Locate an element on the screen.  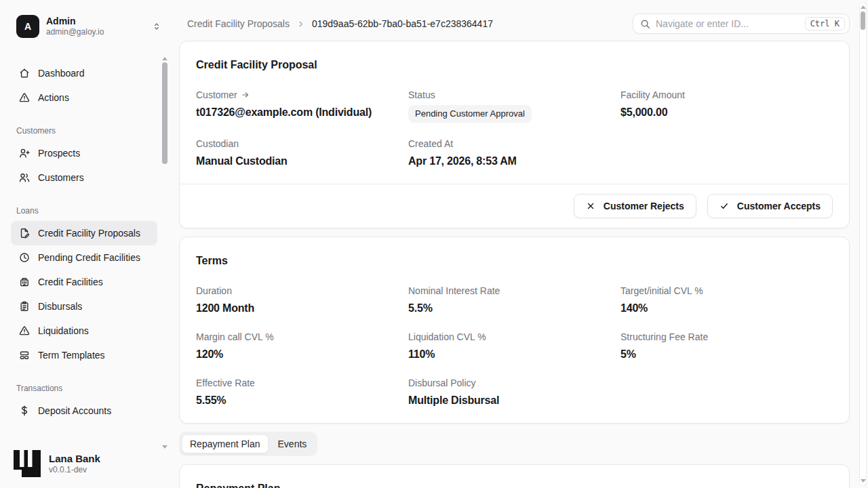
field-value: 110% is located at coordinates (514, 354).